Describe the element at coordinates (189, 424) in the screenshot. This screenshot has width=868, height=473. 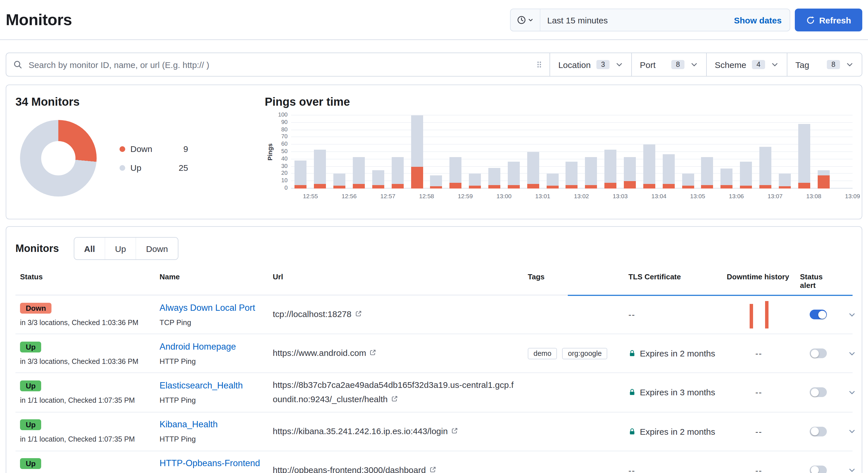
I see `monitor-name-link: Kibana_Health` at that location.